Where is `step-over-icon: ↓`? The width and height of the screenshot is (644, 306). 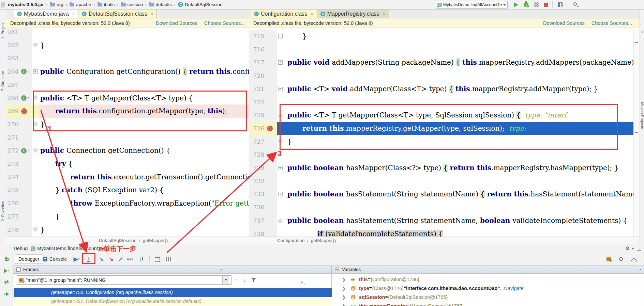
step-over-icon: ↓ is located at coordinates (89, 259).